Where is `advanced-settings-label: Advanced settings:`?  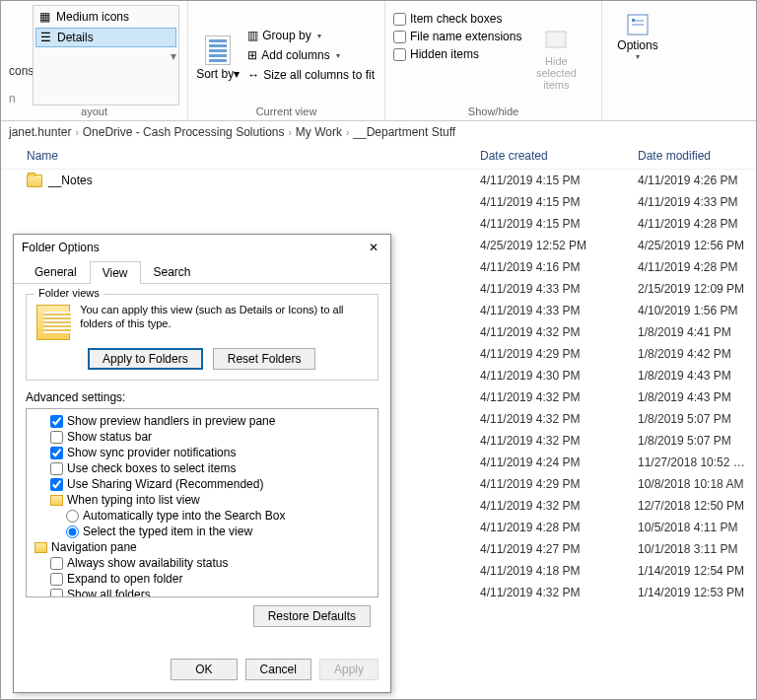
advanced-settings-label: Advanced settings: is located at coordinates (202, 397).